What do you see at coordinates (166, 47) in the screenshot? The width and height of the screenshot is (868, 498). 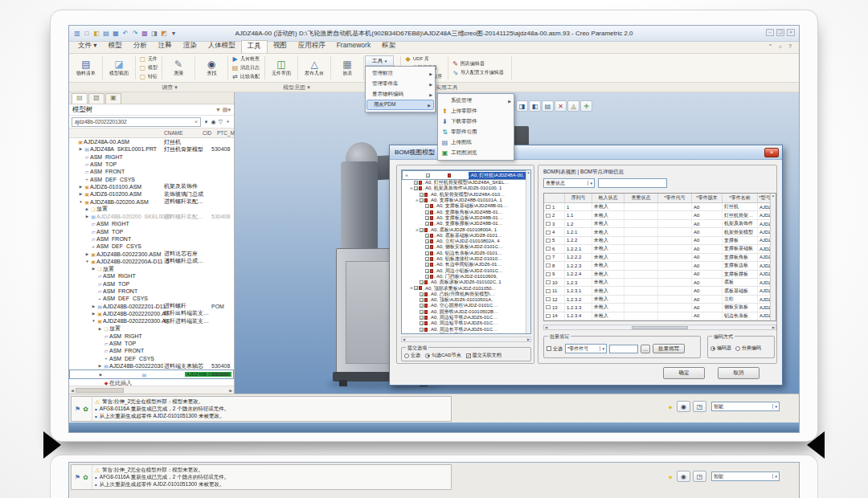 I see `tab-注释: 注释` at bounding box center [166, 47].